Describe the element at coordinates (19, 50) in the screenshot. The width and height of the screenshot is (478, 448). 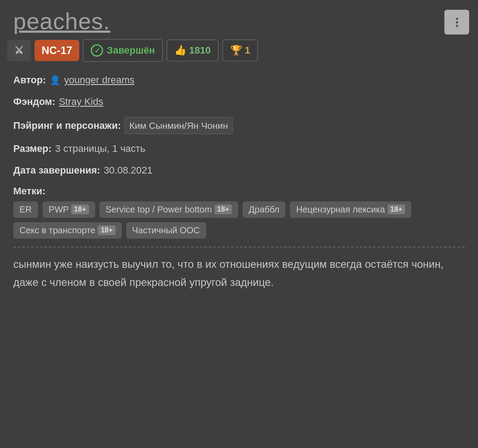
I see `cross-swords-badge: ⚔` at that location.